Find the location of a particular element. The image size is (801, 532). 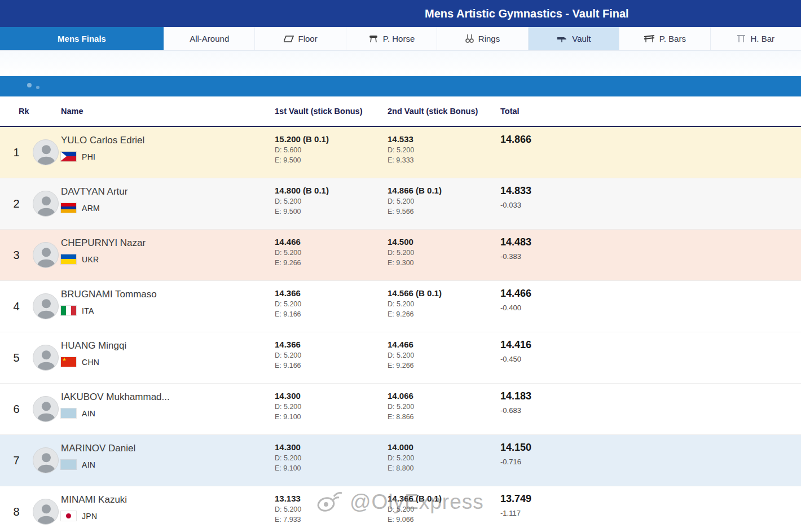

tab-parallel-bars: P. Bars is located at coordinates (664, 38).